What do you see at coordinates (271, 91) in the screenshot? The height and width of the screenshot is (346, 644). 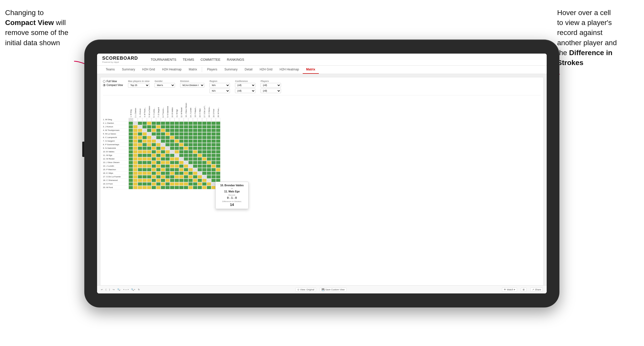 I see `players-select2: (All)` at bounding box center [271, 91].